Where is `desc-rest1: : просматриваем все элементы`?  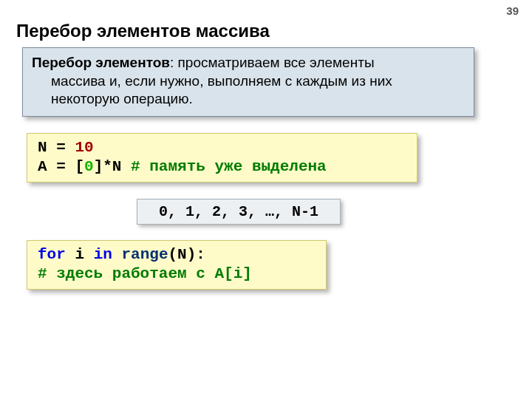
desc-rest1: : просматриваем все элементы is located at coordinates (272, 62).